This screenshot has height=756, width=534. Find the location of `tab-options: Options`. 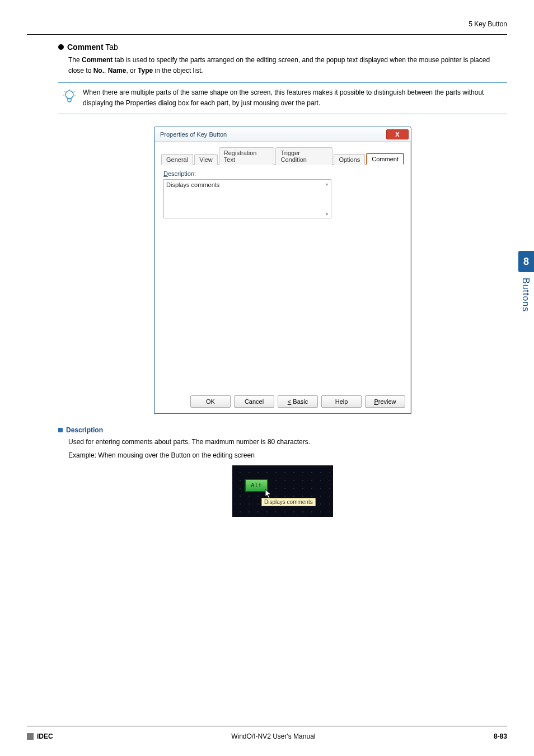

tab-options: Options is located at coordinates (349, 159).